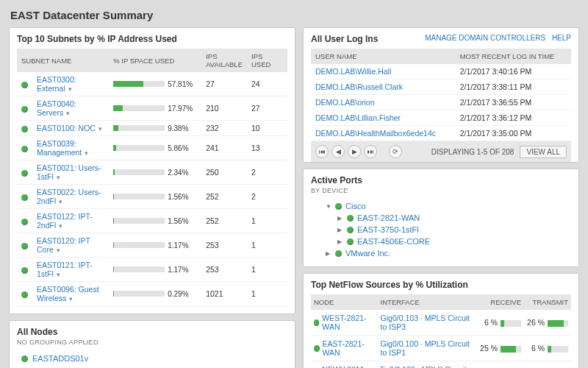  I want to click on subnet-link: EAST0021: Users-1stFl, so click(69, 172).